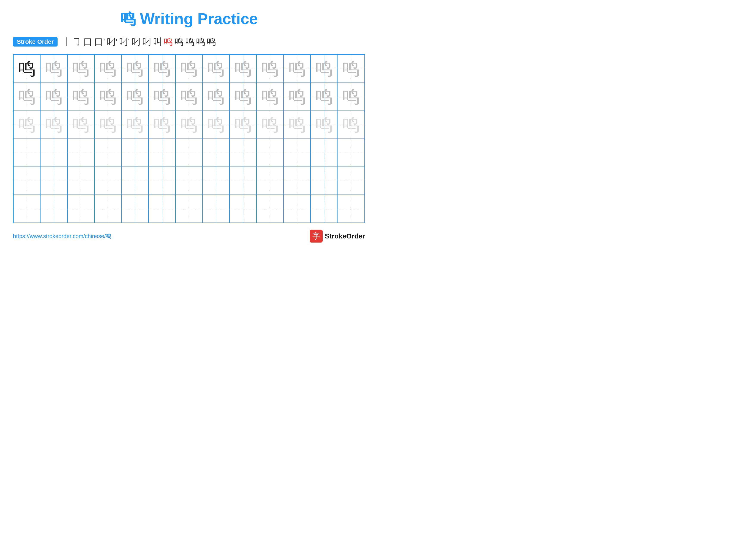 The height and width of the screenshot is (534, 756). What do you see at coordinates (35, 42) in the screenshot?
I see `stroke-order-badge: Stroke Order` at bounding box center [35, 42].